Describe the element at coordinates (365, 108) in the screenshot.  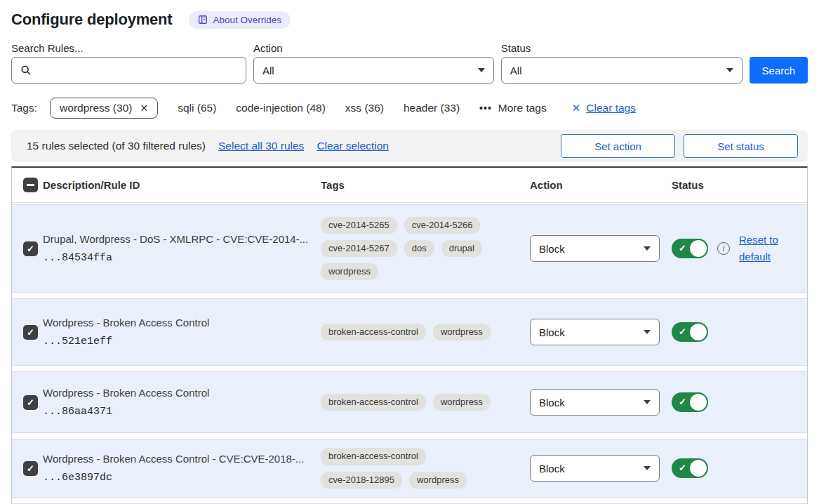
I see `tag-filter-xss: xss (36)` at that location.